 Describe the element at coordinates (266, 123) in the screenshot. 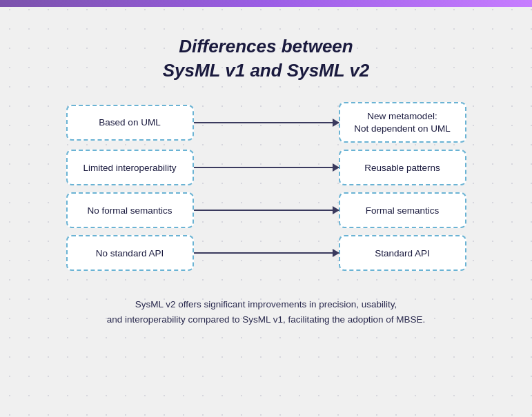

I see `comparison-row: Based on UML New metamodel:Not dependent…` at that location.